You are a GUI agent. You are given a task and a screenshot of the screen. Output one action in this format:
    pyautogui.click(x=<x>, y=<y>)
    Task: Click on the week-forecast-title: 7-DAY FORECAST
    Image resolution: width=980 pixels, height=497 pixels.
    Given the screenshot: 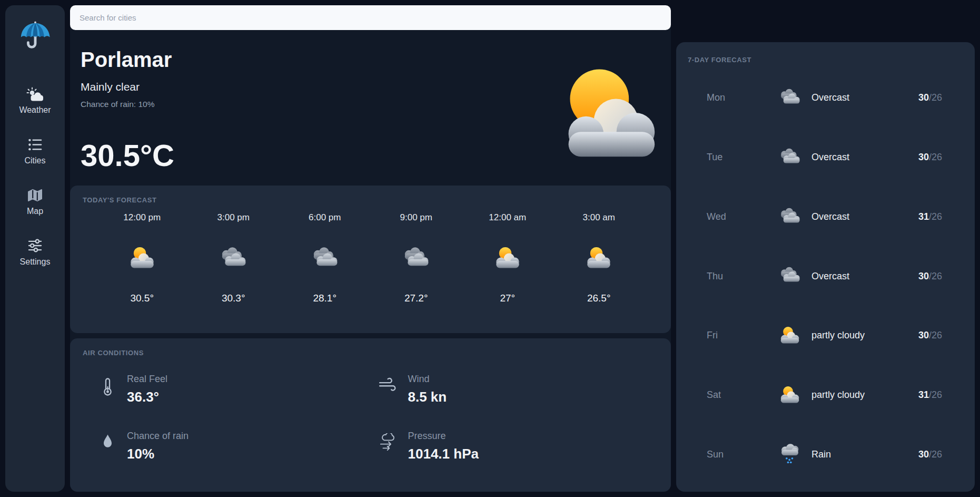 What is the action you would take?
    pyautogui.click(x=826, y=60)
    